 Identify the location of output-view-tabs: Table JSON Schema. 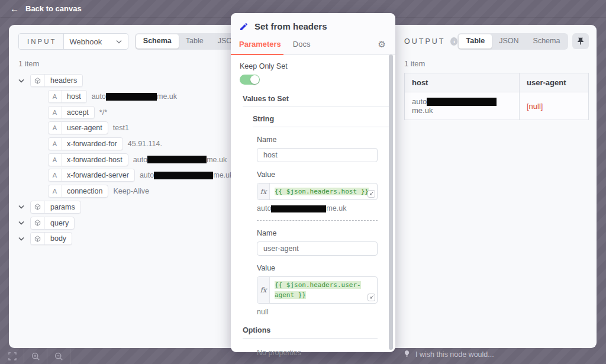
(512, 41).